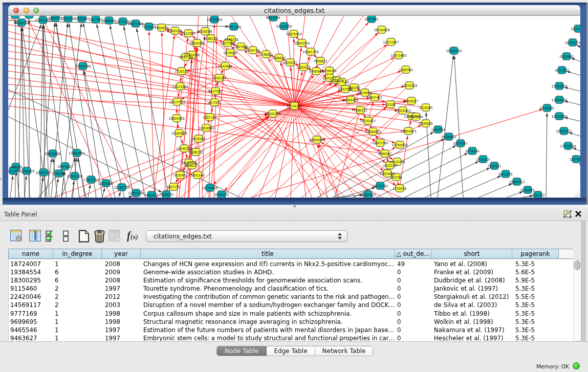  Describe the element at coordinates (578, 214) in the screenshot. I see `close-panel-icon` at that location.